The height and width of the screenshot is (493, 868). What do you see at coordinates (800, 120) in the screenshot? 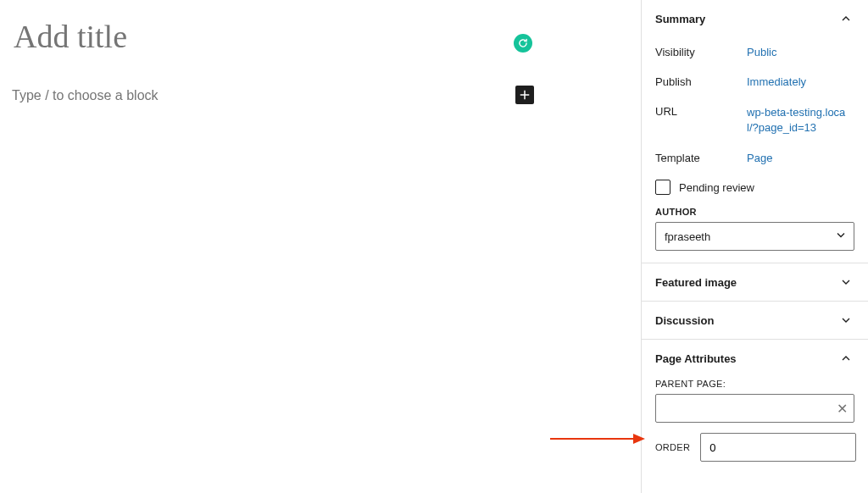
I see `url-value: wp-beta-testing.local/?page_id=13` at bounding box center [800, 120].